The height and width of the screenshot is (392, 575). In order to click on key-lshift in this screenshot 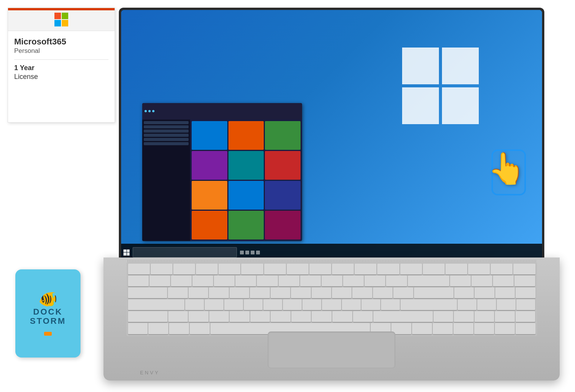, I will do `click(148, 317)`.